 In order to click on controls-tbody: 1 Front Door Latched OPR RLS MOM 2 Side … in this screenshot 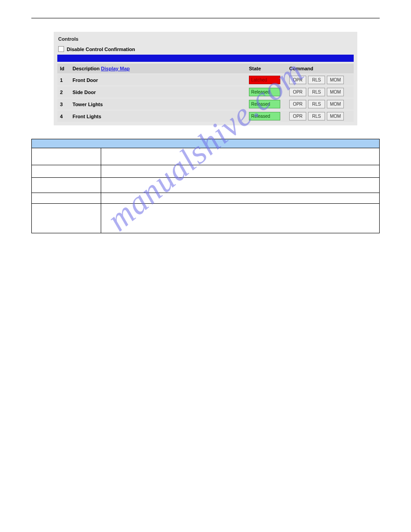, I will do `click(206, 98)`.